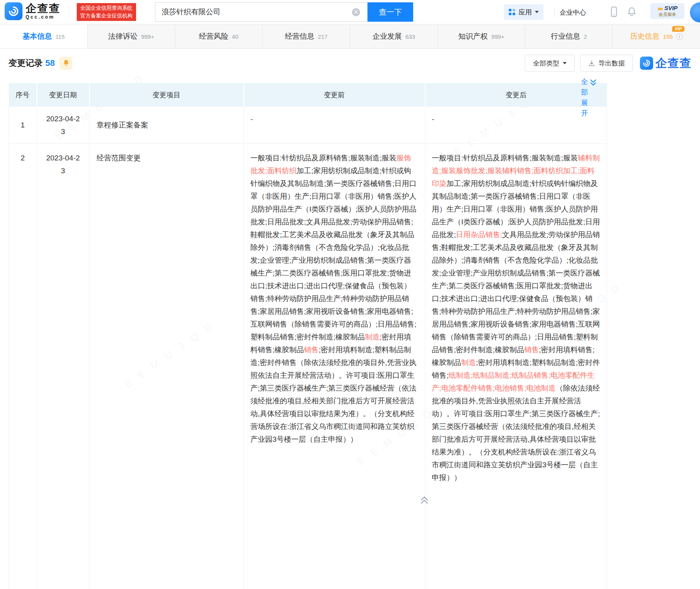  Describe the element at coordinates (106, 8) in the screenshot. I see `certification-line1: 全国企业信用查询系统` at that location.